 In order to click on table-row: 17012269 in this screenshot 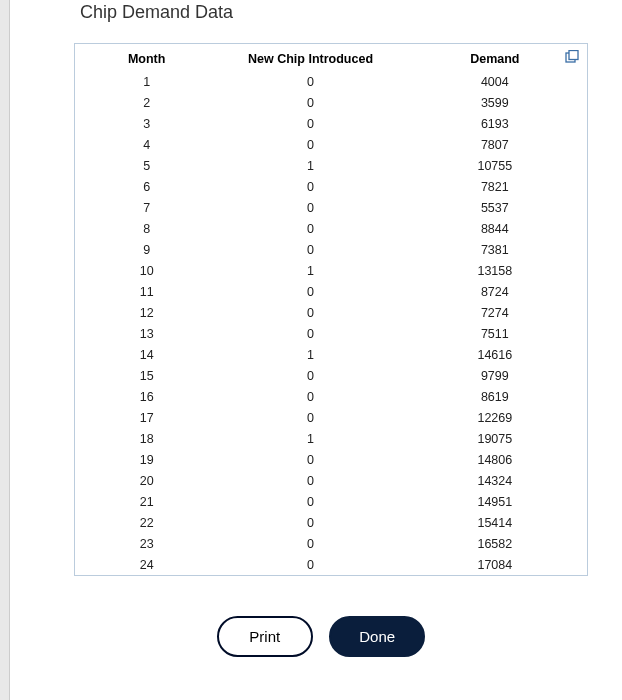, I will do `click(331, 418)`.